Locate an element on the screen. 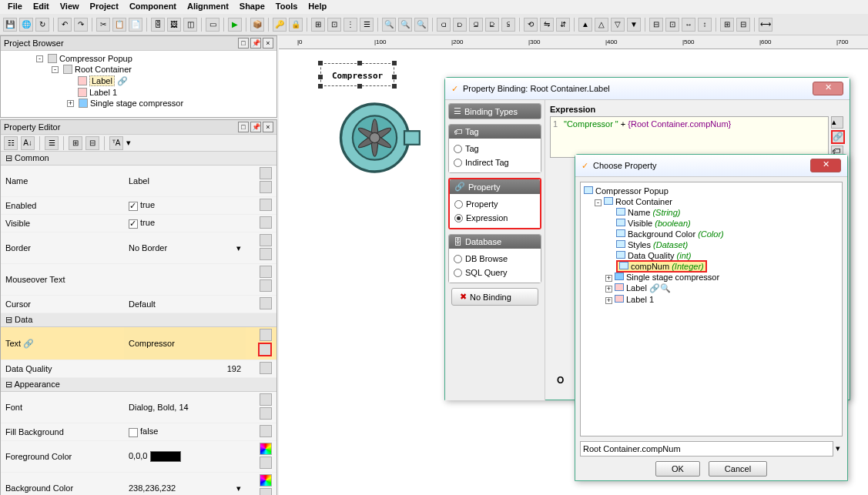  menu-alignment: Alignment is located at coordinates (208, 7).